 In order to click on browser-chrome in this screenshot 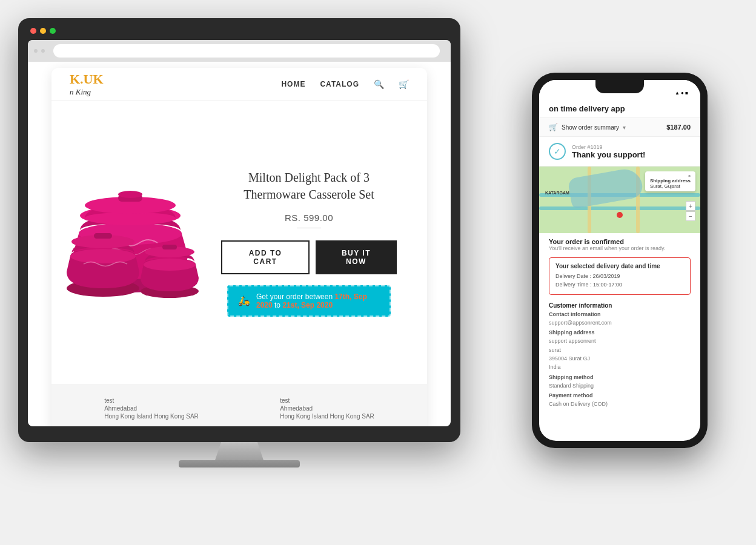, I will do `click(239, 51)`.